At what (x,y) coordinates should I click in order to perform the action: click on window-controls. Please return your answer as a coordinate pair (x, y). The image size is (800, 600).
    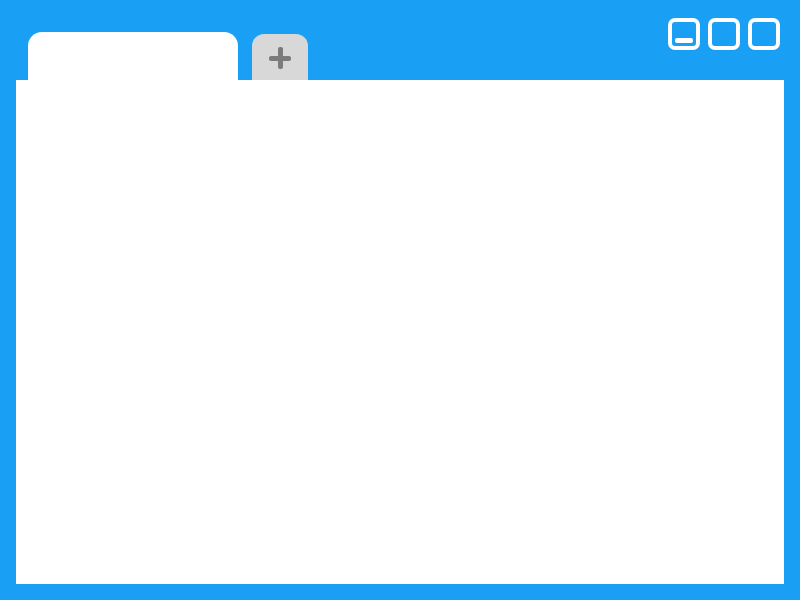
    Looking at the image, I should click on (724, 34).